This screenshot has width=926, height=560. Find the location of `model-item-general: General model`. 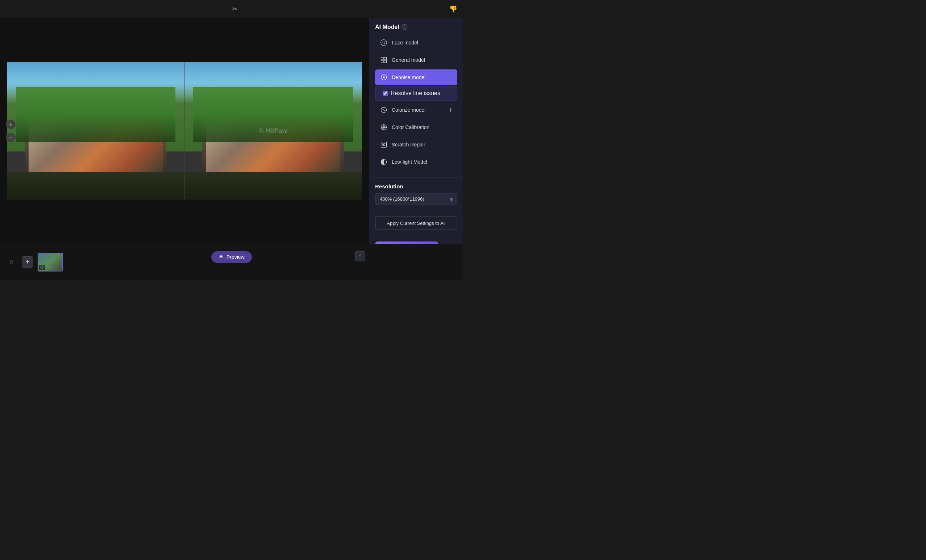

model-item-general: General model is located at coordinates (416, 60).